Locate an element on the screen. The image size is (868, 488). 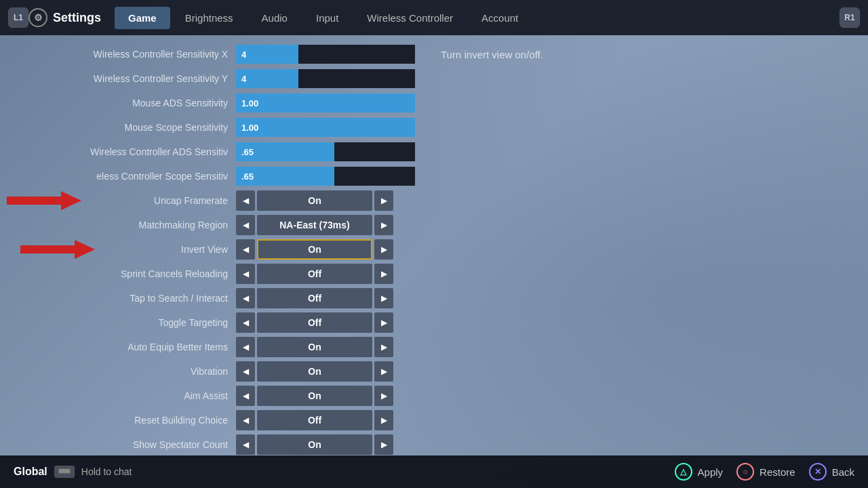
label-wc-ads: Wireless Controller ADS Sensitiv is located at coordinates (121, 152).